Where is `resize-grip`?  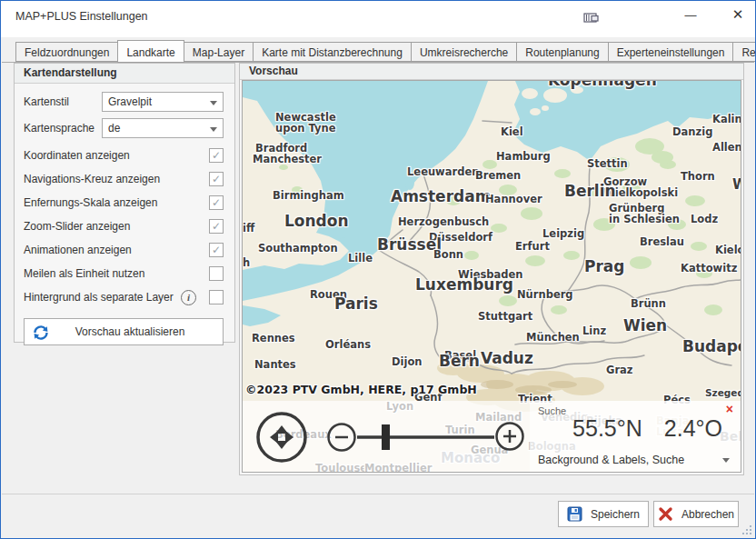
resize-grip is located at coordinates (747, 530).